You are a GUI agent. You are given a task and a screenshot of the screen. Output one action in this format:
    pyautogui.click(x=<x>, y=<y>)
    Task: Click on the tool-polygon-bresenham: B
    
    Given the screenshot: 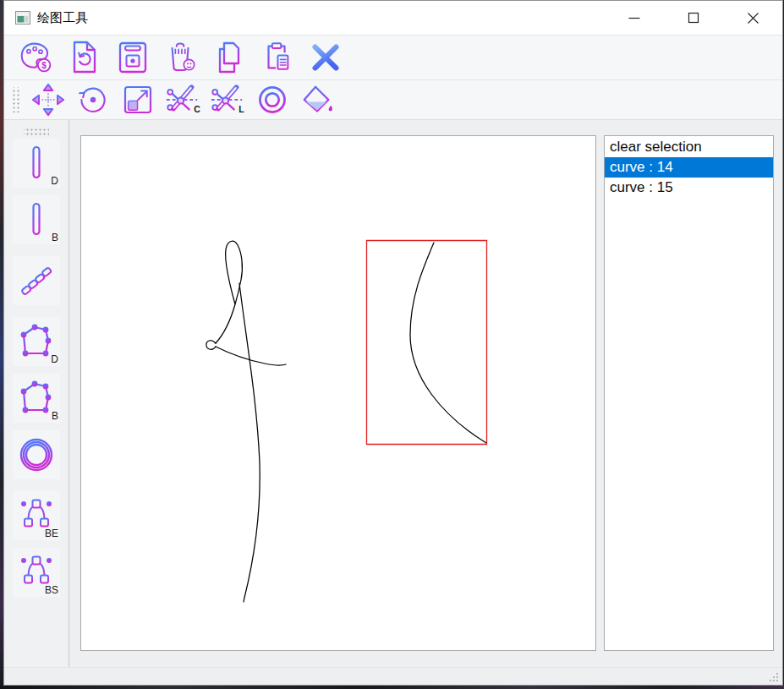 What is the action you would take?
    pyautogui.click(x=36, y=398)
    